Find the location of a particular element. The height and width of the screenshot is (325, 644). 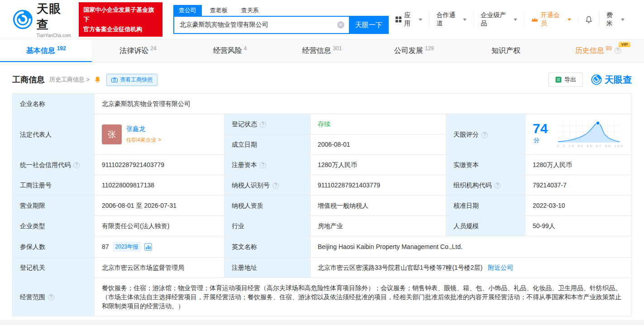

top-nav: 应用 合作通道 企业级产品 开通会员 费米 is located at coordinates (510, 19).